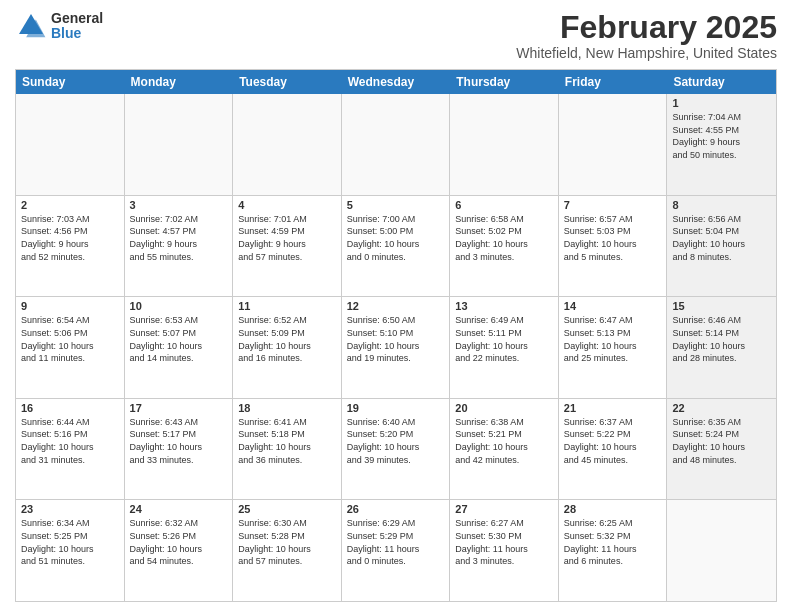 The image size is (792, 612). What do you see at coordinates (70, 82) in the screenshot?
I see `calendar-header-cell: Sunday` at bounding box center [70, 82].